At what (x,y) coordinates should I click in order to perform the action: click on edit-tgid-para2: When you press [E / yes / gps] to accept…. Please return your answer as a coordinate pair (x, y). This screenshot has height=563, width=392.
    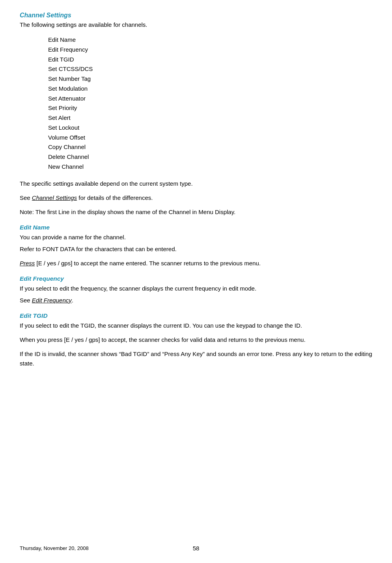
    Looking at the image, I should click on (196, 340).